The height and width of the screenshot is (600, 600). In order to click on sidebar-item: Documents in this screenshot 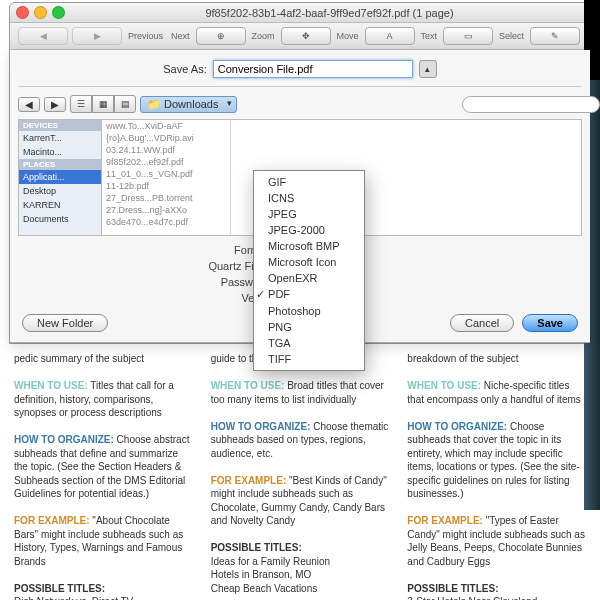, I will do `click(60, 219)`.